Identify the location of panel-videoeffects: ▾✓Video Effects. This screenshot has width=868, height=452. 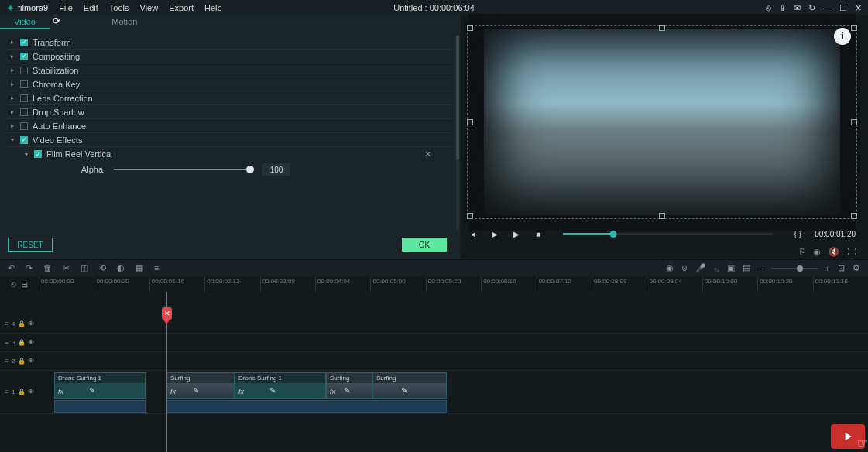
(229, 140).